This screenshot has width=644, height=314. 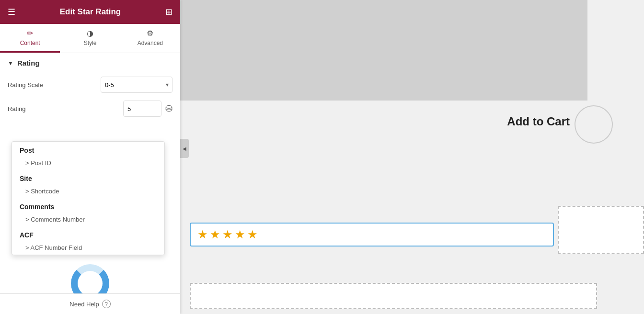 I want to click on sidebar-header: ☰ Edit Star Rating ⊞, so click(x=90, y=12).